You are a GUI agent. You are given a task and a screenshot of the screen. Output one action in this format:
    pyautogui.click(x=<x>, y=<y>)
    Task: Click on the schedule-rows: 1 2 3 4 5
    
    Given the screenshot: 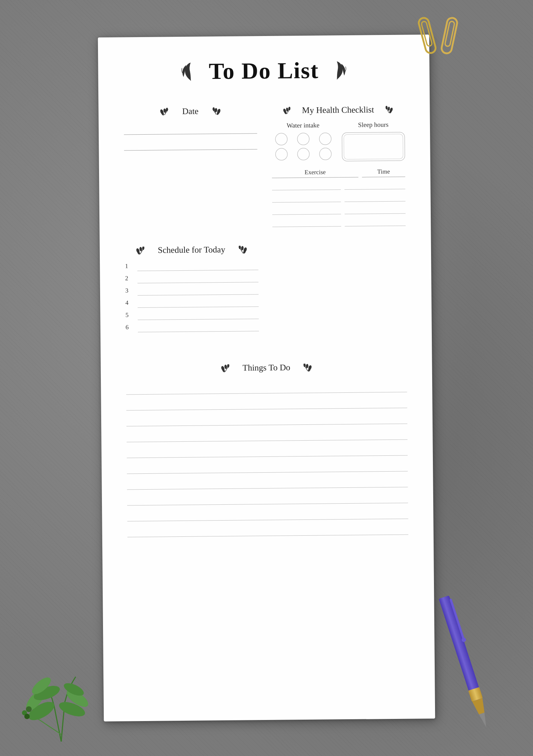 What is the action you would take?
    pyautogui.click(x=192, y=297)
    